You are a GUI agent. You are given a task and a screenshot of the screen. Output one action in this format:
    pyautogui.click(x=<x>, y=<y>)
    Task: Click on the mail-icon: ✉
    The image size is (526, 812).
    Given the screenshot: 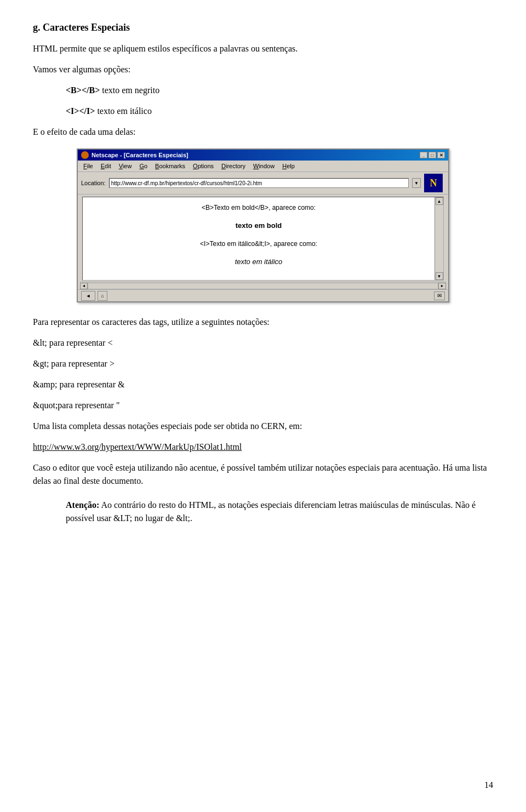 What is the action you would take?
    pyautogui.click(x=439, y=296)
    